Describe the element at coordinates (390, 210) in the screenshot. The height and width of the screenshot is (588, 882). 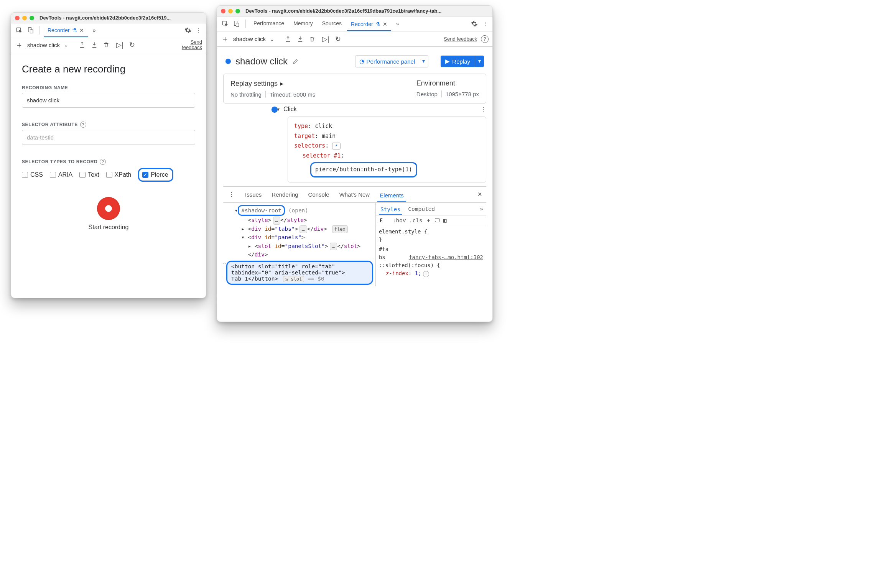
I see `styles-tab-styles: Styles` at that location.